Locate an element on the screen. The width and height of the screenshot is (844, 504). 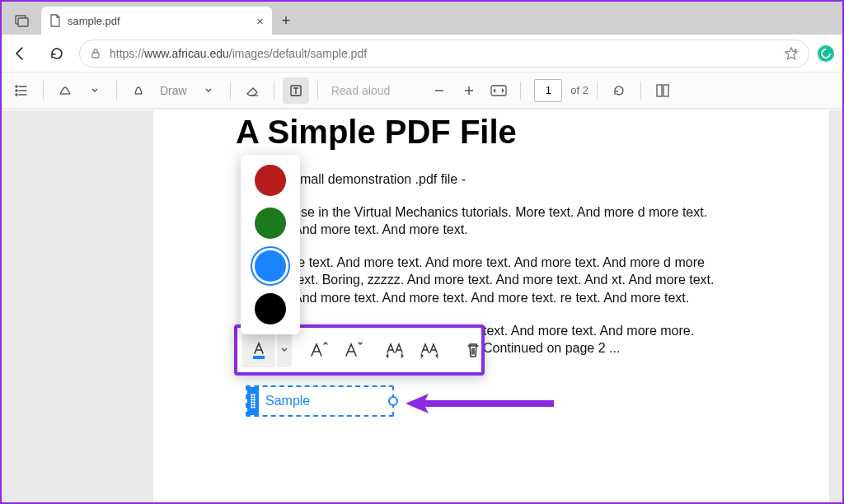
callout-arrow is located at coordinates (480, 401).